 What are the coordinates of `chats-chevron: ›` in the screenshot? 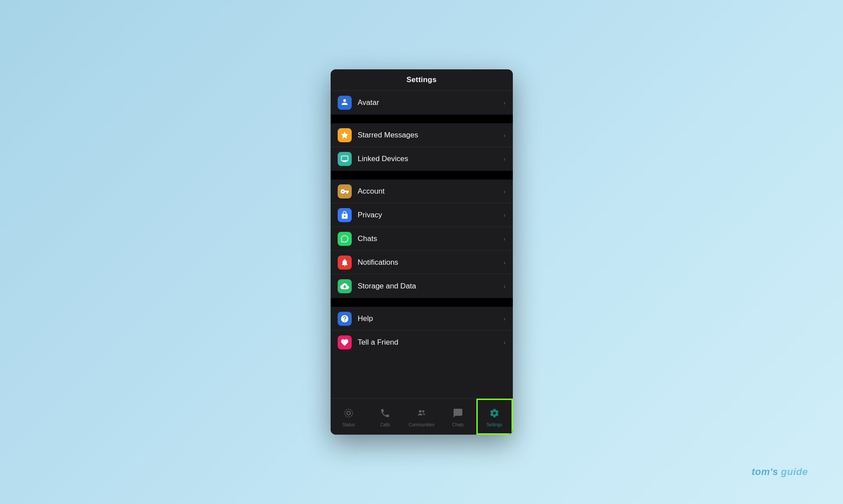 It's located at (505, 239).